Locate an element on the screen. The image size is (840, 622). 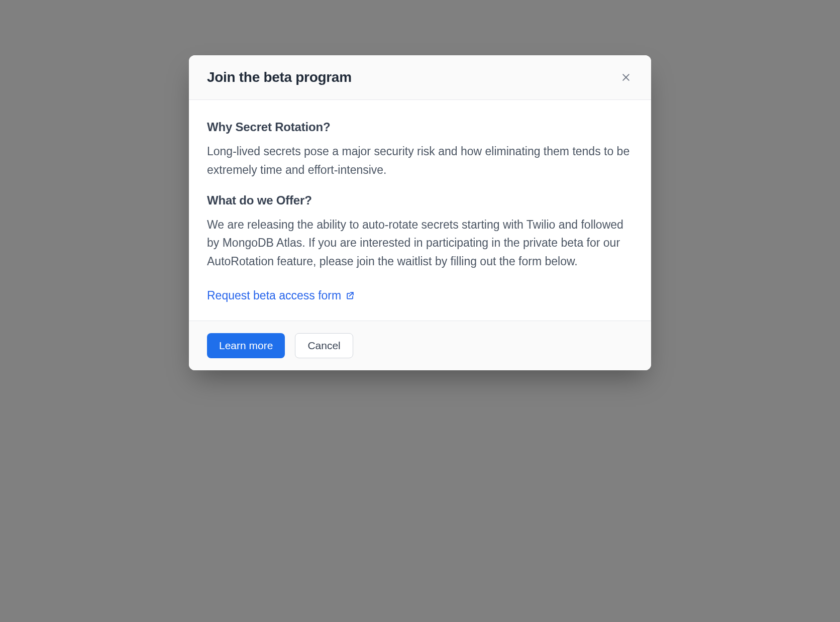
close-icon is located at coordinates (626, 77).